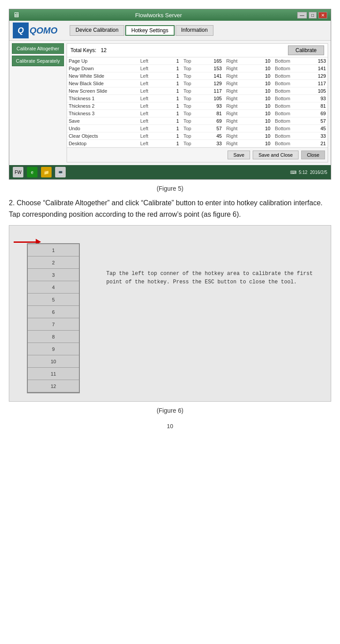  I want to click on hotkey-row-2: 2, so click(53, 263).